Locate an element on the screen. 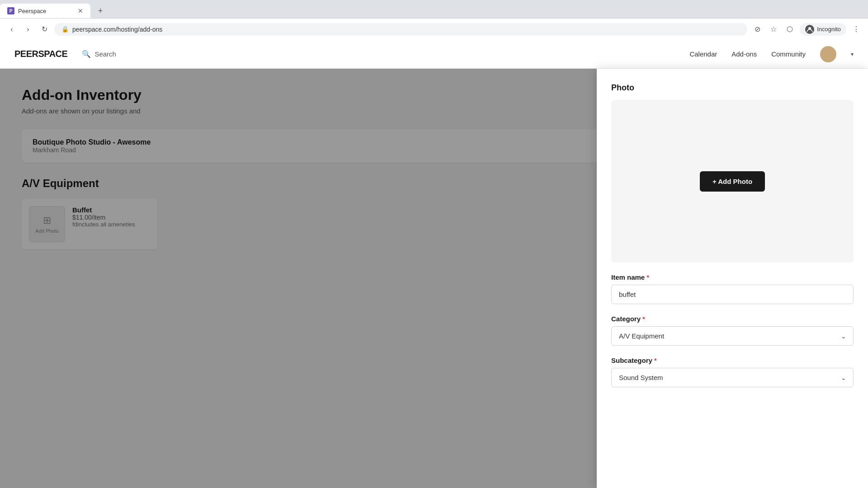 This screenshot has width=868, height=488. lock-icon: 🔒 is located at coordinates (65, 29).